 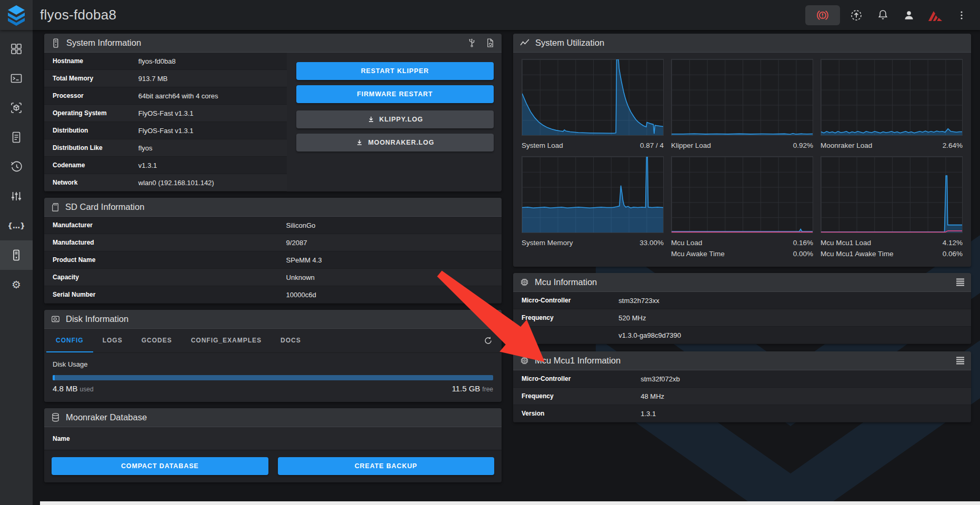 What do you see at coordinates (165, 183) in the screenshot?
I see `table-row: Networkwlan0 (192.168.101.142)` at bounding box center [165, 183].